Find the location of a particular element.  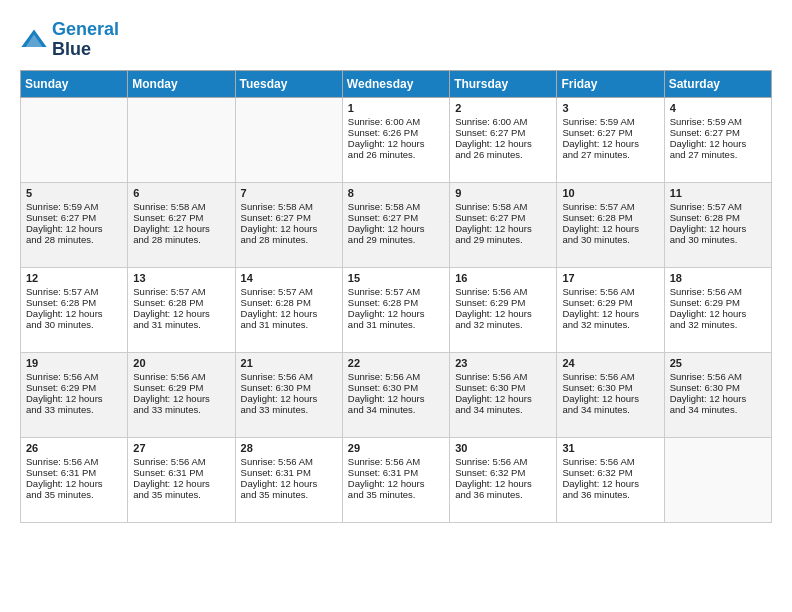

logo-text: General Blue is located at coordinates (86, 40).